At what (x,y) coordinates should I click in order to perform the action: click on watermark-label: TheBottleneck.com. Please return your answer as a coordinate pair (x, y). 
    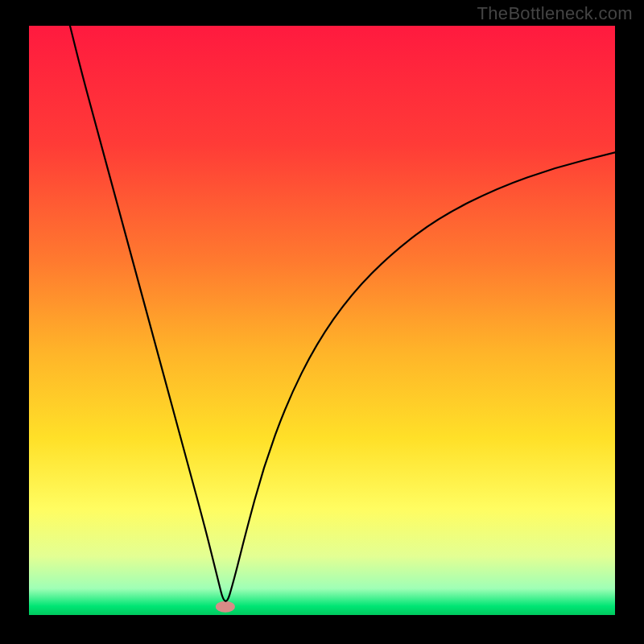
    Looking at the image, I should click on (555, 14).